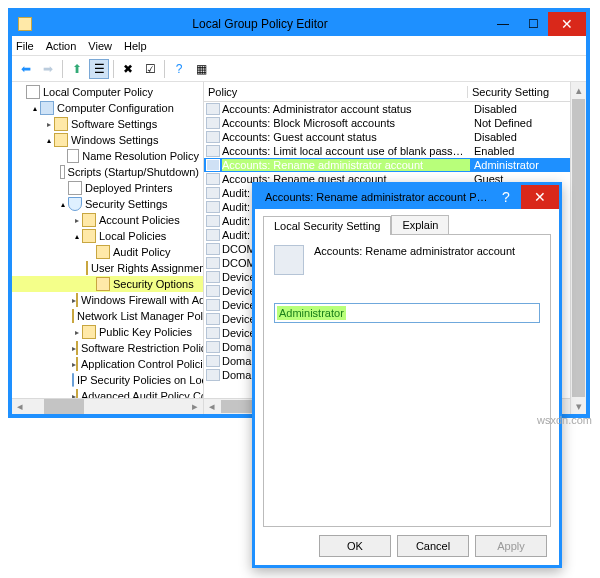 This screenshot has height=578, width=600. What do you see at coordinates (77, 69) in the screenshot?
I see `up-button: ⬆` at bounding box center [77, 69].